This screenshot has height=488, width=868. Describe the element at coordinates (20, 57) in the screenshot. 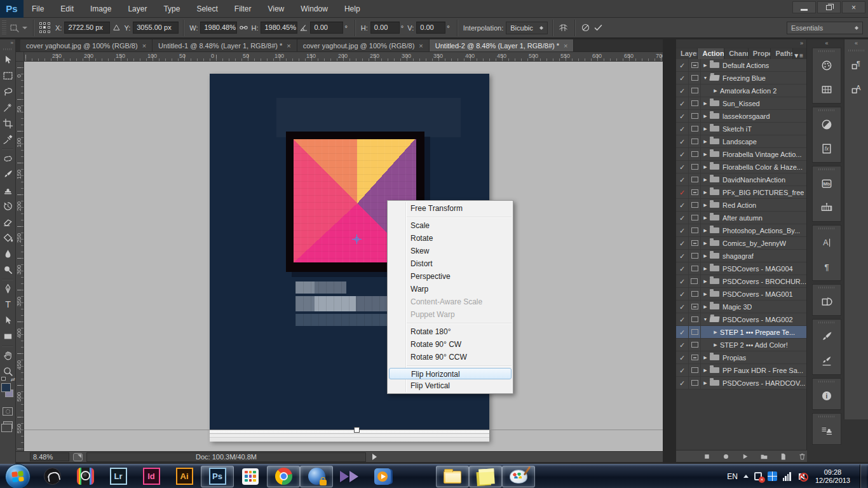

I see `ruler-corner` at that location.